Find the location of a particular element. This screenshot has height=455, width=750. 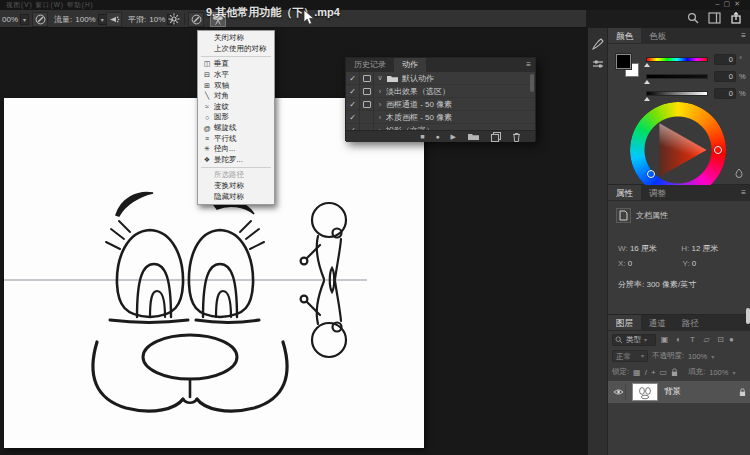

menu-item-diagonal: ╲对角 is located at coordinates (236, 96).